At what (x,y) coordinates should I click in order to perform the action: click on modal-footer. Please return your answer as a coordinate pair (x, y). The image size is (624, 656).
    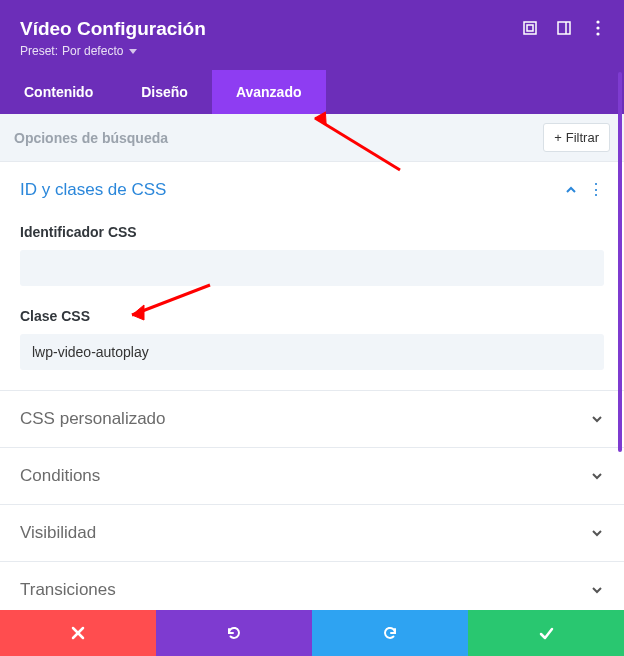
    Looking at the image, I should click on (312, 633).